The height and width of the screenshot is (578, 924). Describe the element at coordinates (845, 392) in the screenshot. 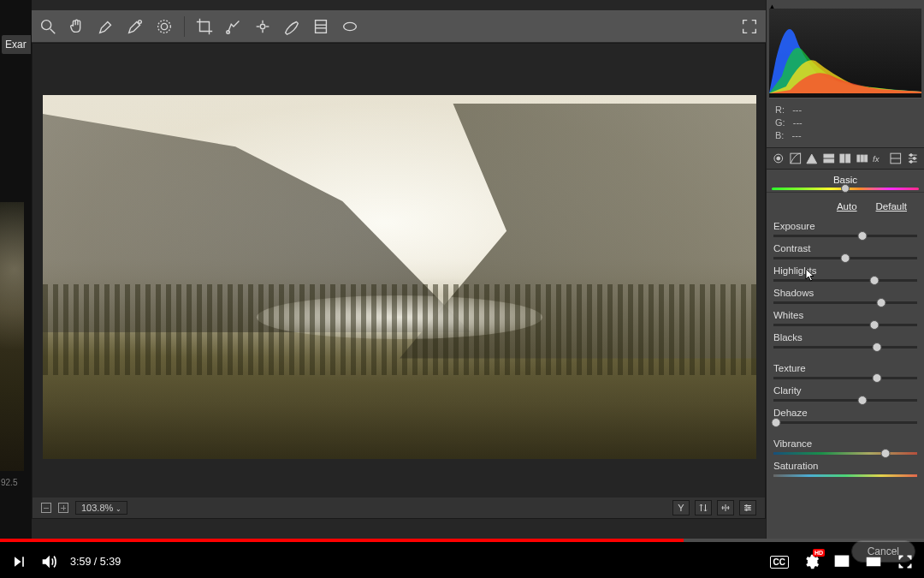

I see `clarity-slider: Clarity` at that location.